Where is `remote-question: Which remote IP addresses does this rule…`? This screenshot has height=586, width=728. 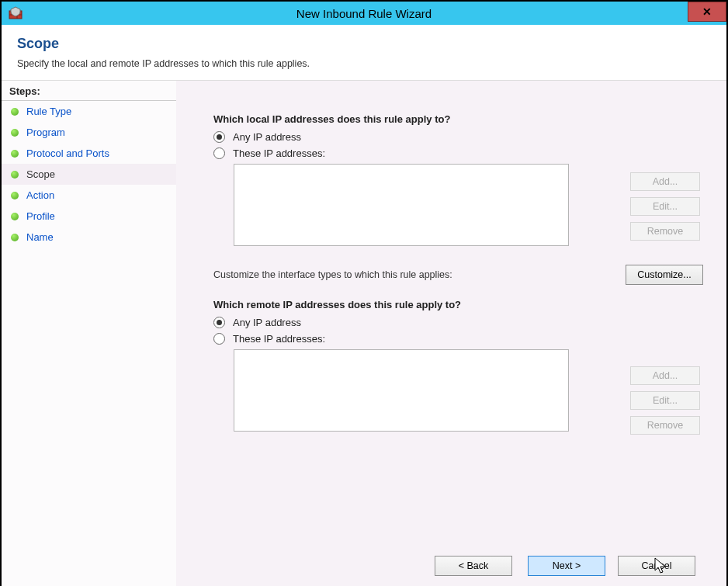 remote-question: Which remote IP addresses does this rule… is located at coordinates (458, 304).